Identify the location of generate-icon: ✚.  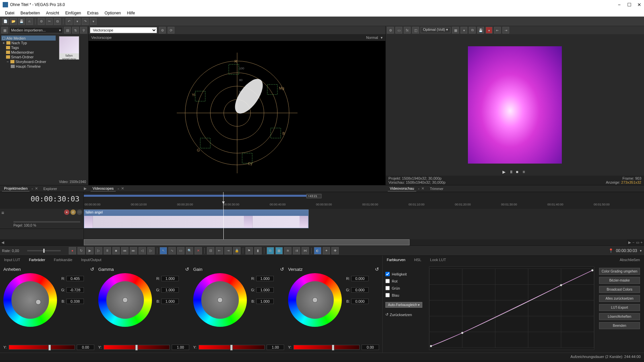
(335, 251).